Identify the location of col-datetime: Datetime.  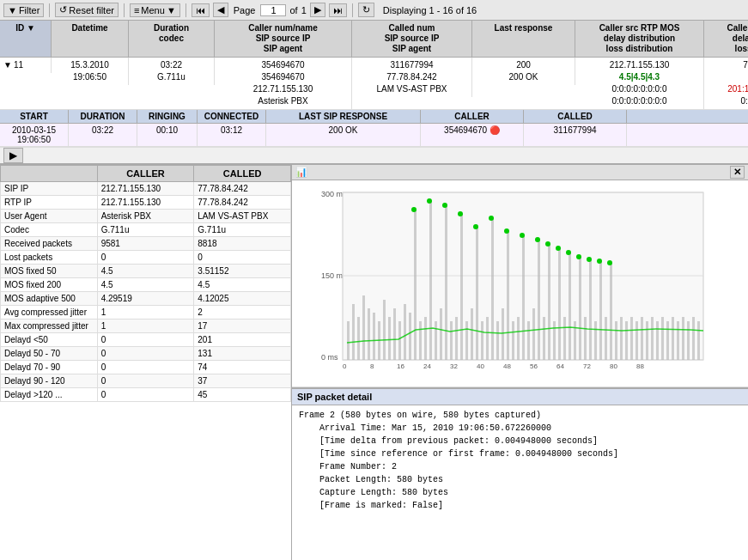
(90, 39).